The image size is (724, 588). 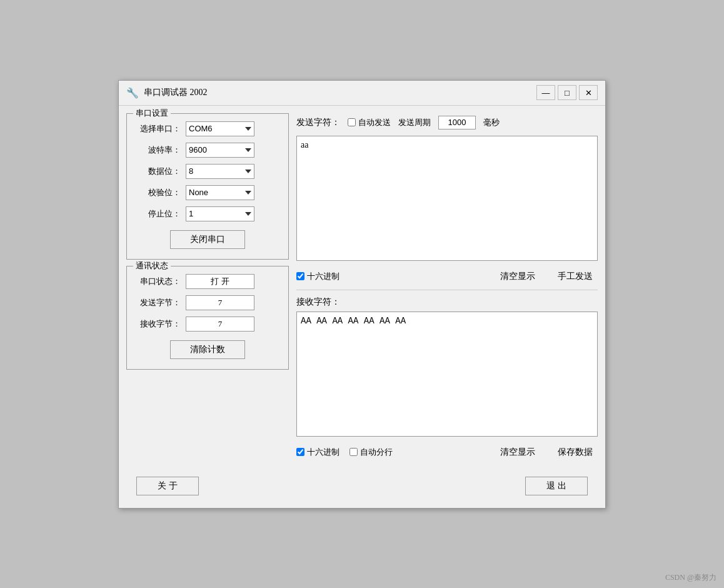 I want to click on recv-newline-checkbox, so click(x=354, y=452).